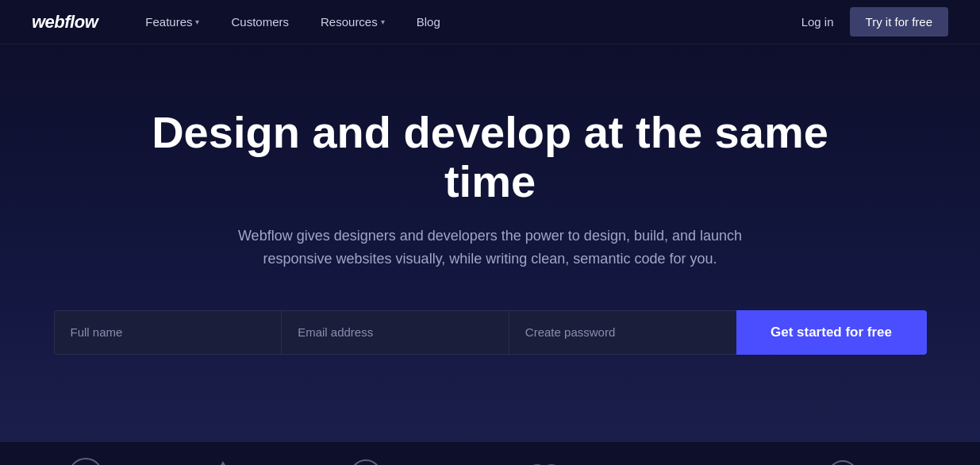 This screenshot has width=980, height=465. Describe the element at coordinates (832, 332) in the screenshot. I see `get-started-button: Get started for free` at that location.